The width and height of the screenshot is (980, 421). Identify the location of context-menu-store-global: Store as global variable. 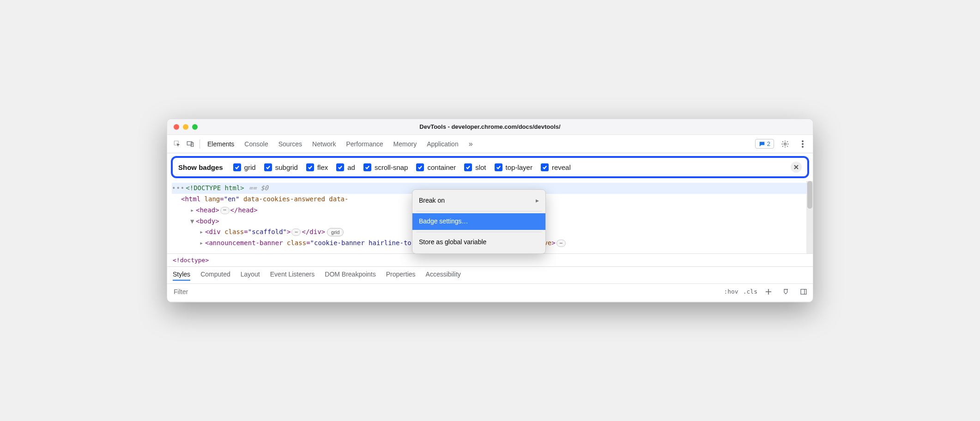
(479, 242).